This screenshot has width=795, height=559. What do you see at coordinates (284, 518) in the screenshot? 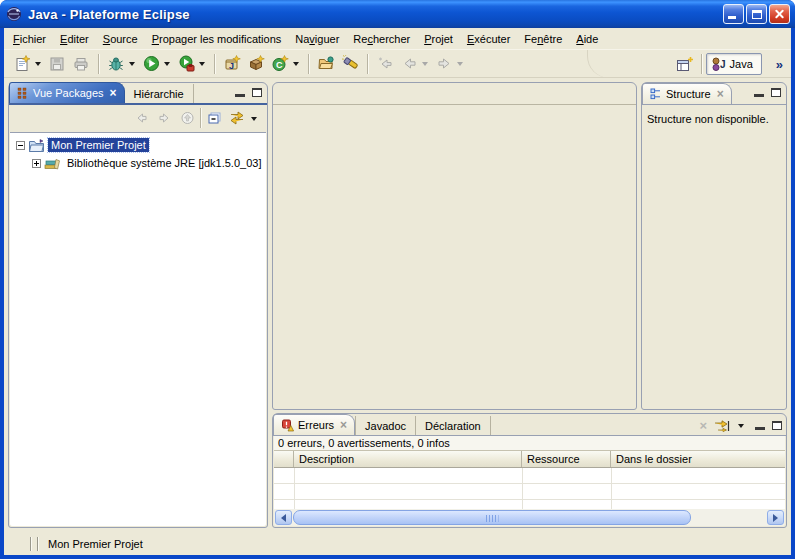
I see `scroll-left-button` at bounding box center [284, 518].